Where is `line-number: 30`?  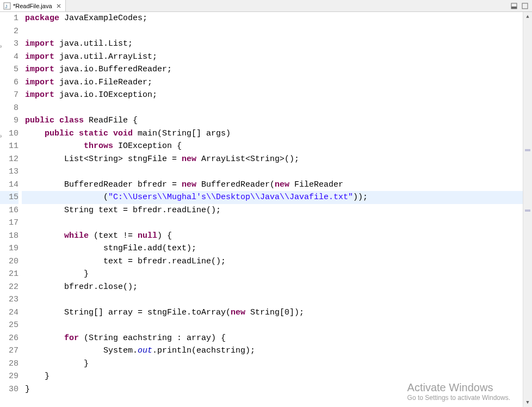
line-number: 30 is located at coordinates (9, 390).